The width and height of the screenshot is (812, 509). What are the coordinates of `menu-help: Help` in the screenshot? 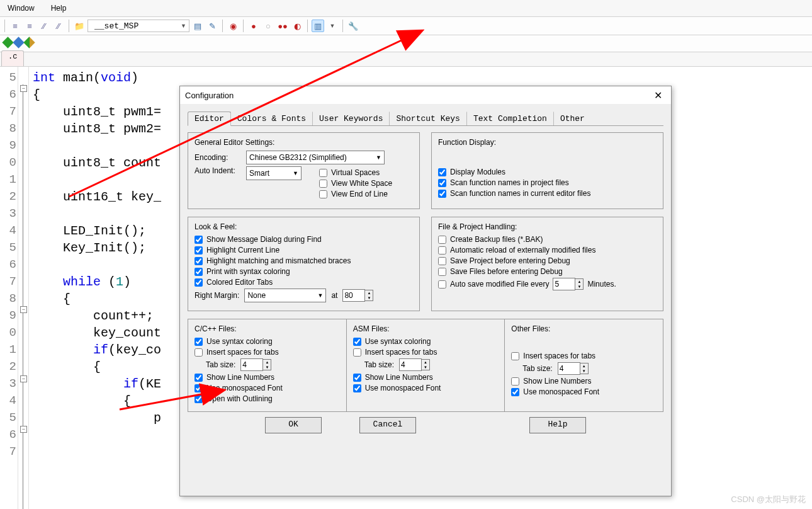 It's located at (59, 8).